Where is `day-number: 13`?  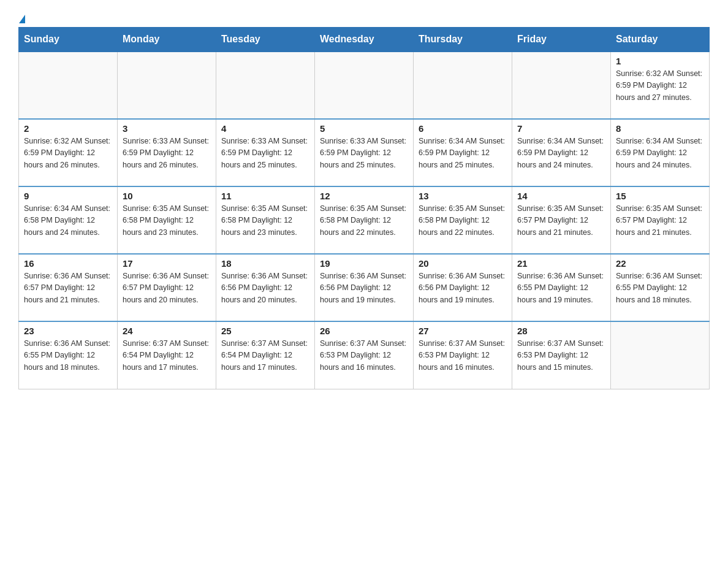
day-number: 13 is located at coordinates (463, 196).